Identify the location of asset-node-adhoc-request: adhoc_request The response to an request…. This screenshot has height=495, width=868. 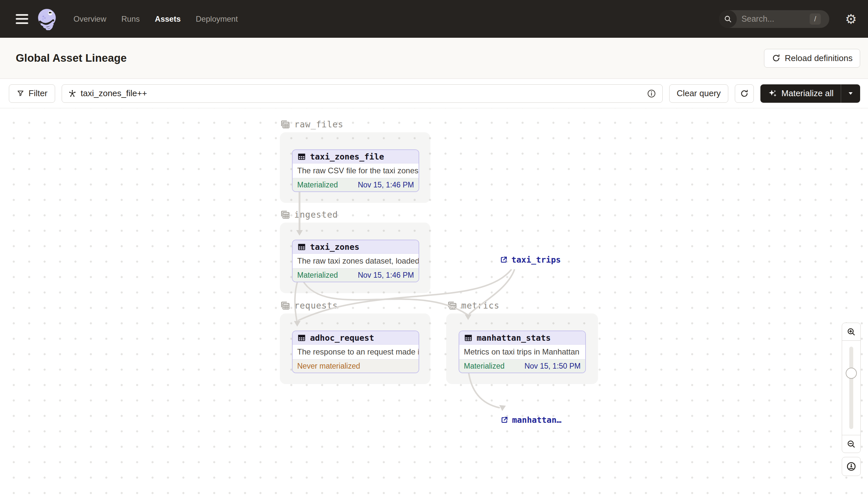
(355, 352).